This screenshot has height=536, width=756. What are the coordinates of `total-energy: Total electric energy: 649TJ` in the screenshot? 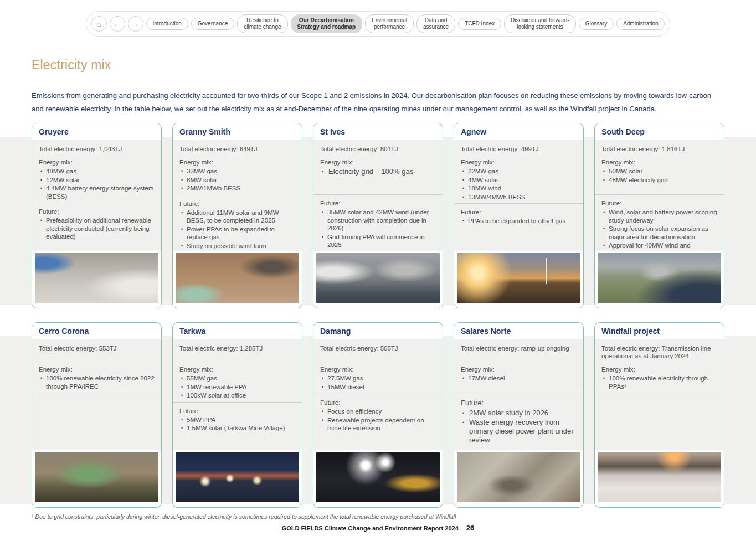 It's located at (237, 149).